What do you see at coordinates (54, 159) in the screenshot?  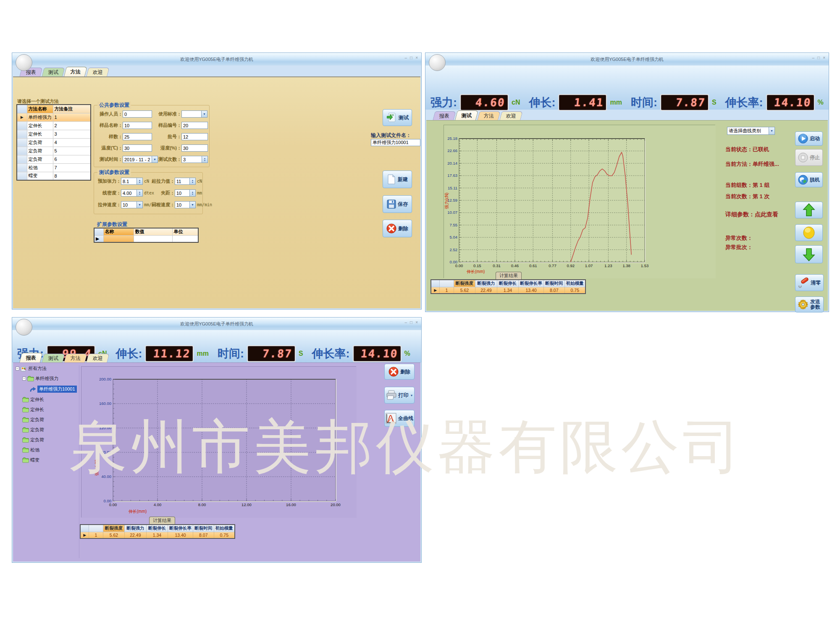 I see `table-row: 定负荷6` at bounding box center [54, 159].